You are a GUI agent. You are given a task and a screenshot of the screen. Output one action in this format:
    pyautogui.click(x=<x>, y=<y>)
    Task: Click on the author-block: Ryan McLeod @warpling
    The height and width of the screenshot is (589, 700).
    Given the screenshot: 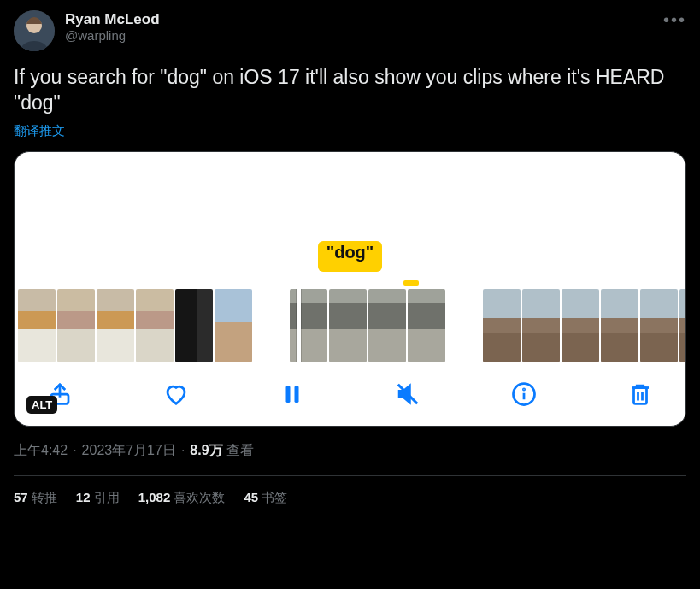 What is the action you would take?
    pyautogui.click(x=113, y=27)
    